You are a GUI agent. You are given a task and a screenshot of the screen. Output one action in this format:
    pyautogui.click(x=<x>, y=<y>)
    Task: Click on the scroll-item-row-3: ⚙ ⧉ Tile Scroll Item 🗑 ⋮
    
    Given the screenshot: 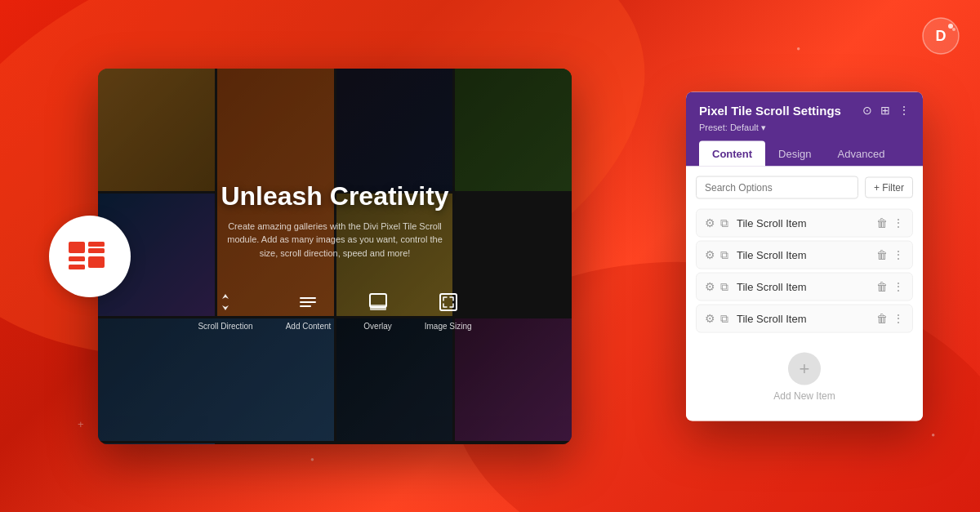 What is the action you would take?
    pyautogui.click(x=804, y=286)
    